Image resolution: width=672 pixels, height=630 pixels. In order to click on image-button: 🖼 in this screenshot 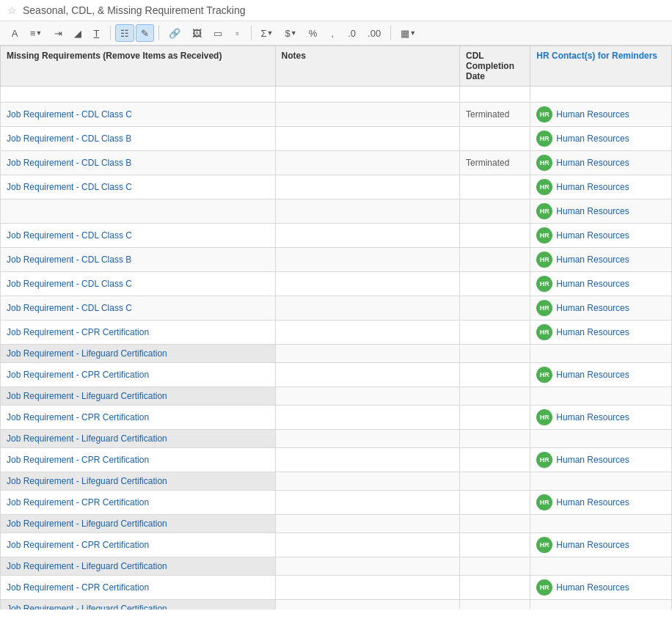, I will do `click(197, 33)`.